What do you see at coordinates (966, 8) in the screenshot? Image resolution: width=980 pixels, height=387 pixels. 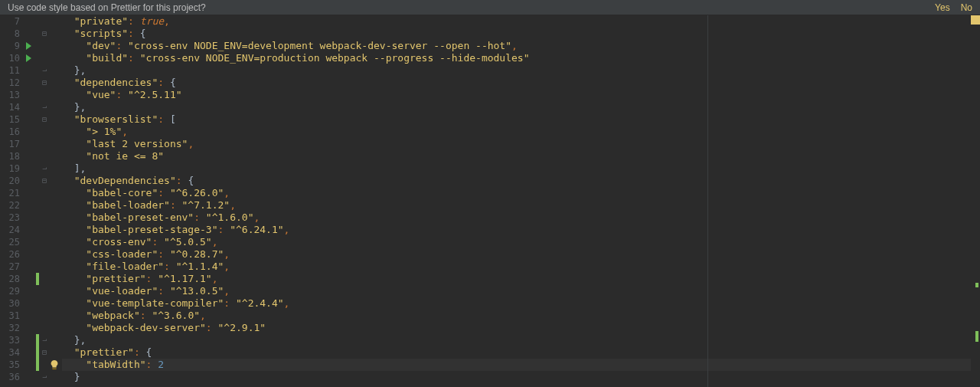 I see `notification-no-link: No` at bounding box center [966, 8].